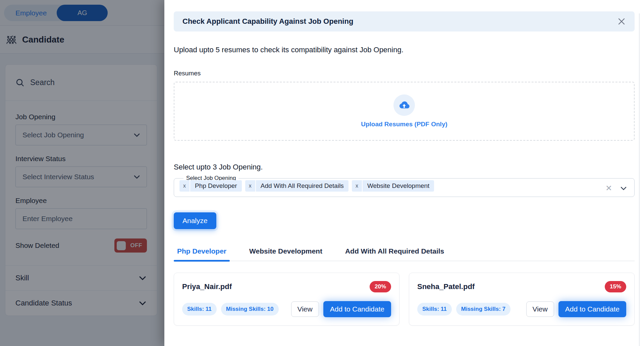 This screenshot has width=644, height=346. Describe the element at coordinates (522, 299) in the screenshot. I see `resume-card: Sneha_Patel.pdf 15% Skills: 11 Missing S…` at that location.